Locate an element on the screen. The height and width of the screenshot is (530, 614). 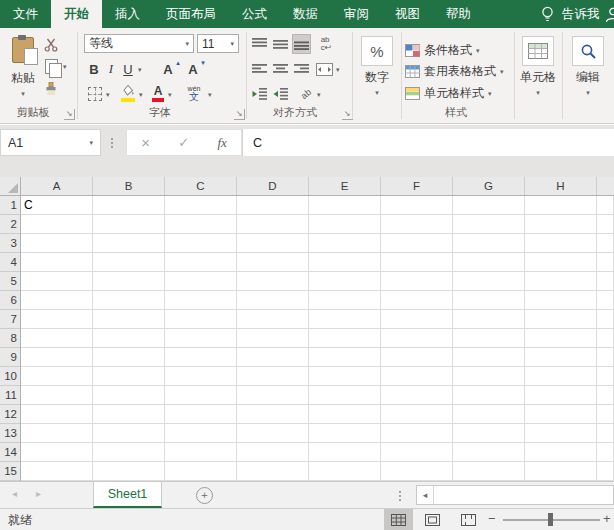
row-header-8: 8 is located at coordinates (10, 338).